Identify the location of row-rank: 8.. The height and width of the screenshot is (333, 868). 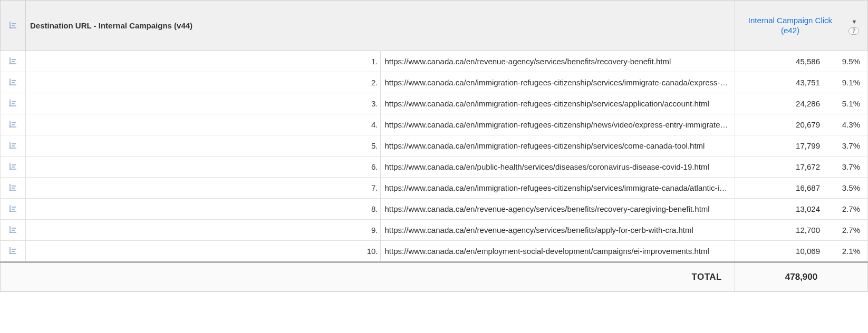
(204, 209).